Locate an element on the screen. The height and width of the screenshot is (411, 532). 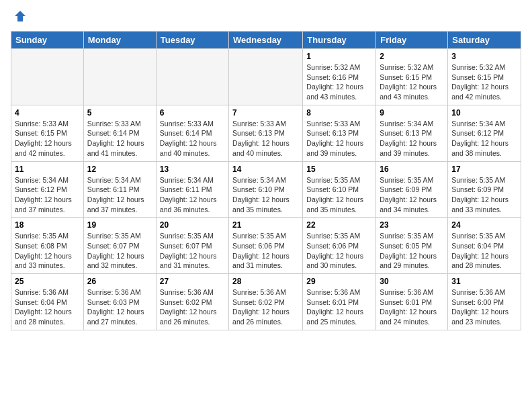
calendar-cell: 28Sunrise: 5:36 AMSunset: 6:02 PMDayligh… is located at coordinates (266, 302).